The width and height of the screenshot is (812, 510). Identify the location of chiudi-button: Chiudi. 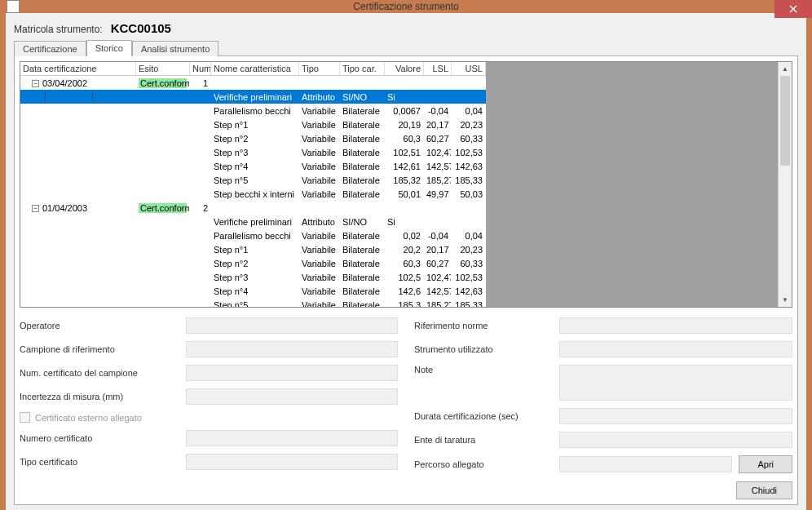
(765, 490).